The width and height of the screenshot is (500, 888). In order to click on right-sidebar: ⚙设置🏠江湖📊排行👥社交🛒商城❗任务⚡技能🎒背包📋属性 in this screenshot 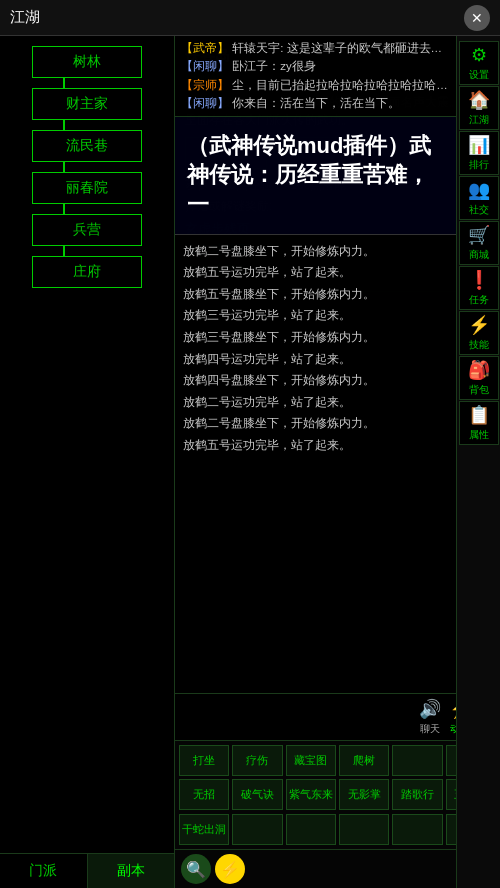, I will do `click(478, 462)`.